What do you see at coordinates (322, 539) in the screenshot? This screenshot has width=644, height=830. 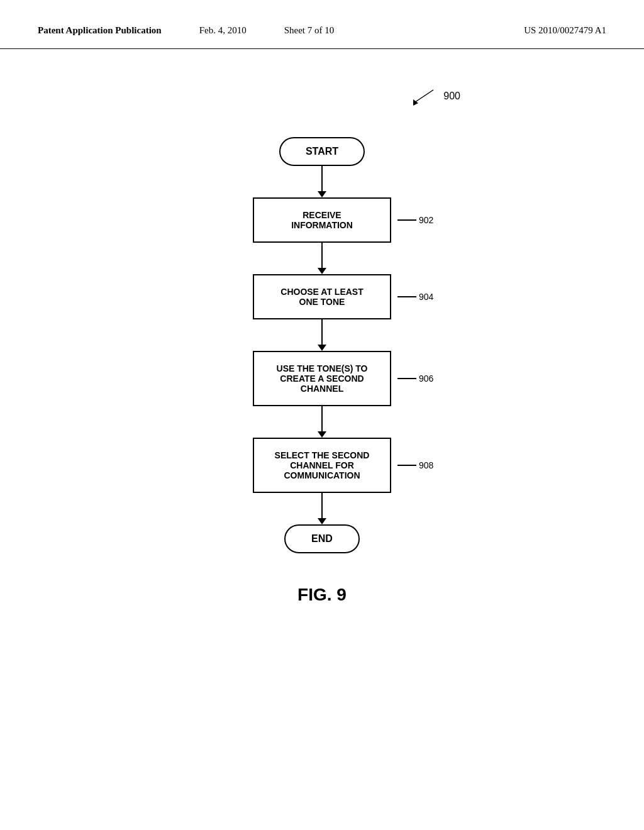 I see `end-node: END` at bounding box center [322, 539].